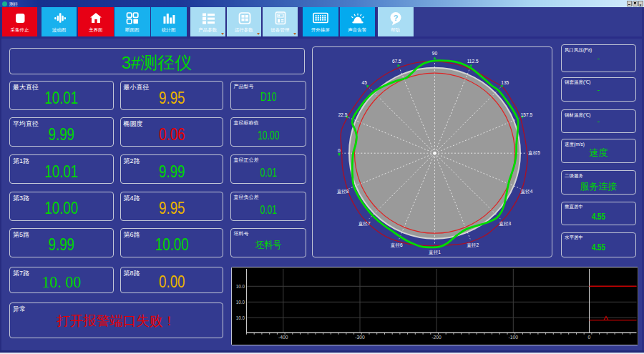  Describe the element at coordinates (534, 153) in the screenshot. I see `svg-text: 直径5` at that location.